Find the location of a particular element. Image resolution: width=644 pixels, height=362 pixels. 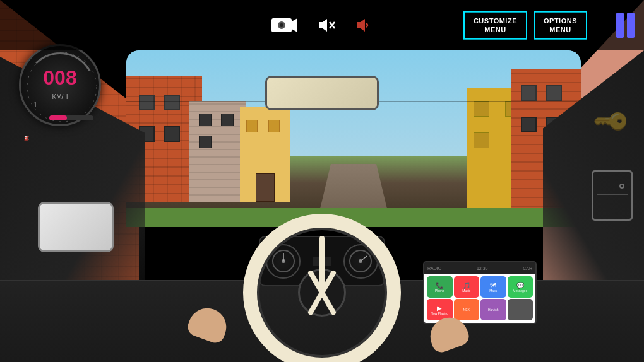

camera-icon is located at coordinates (284, 25).